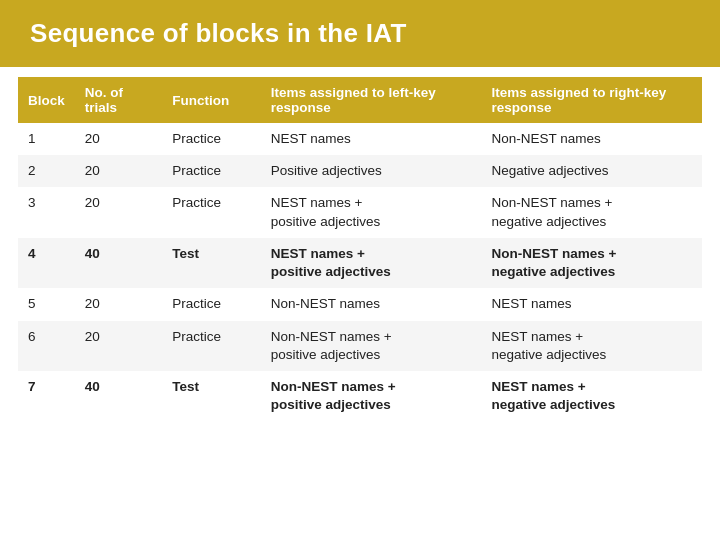 The width and height of the screenshot is (720, 540). I want to click on cell-right: Negative adjectives, so click(592, 171).